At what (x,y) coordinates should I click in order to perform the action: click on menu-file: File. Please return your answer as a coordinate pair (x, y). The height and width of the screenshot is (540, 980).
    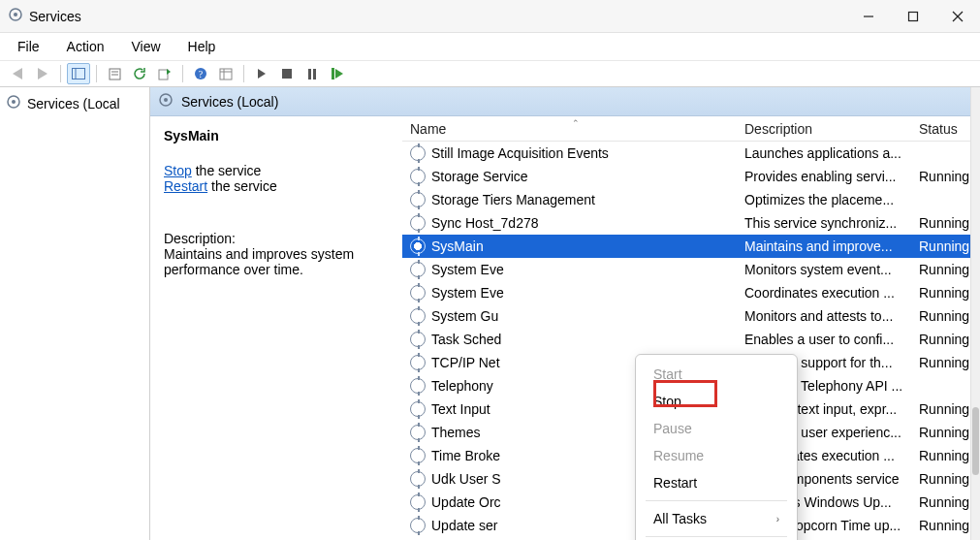
    Looking at the image, I should click on (29, 47).